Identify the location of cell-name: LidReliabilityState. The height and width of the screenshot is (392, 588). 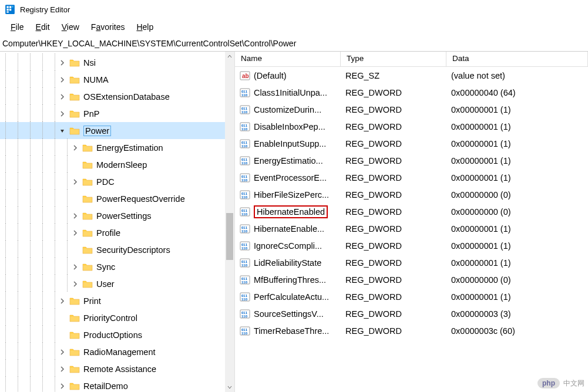
(288, 263).